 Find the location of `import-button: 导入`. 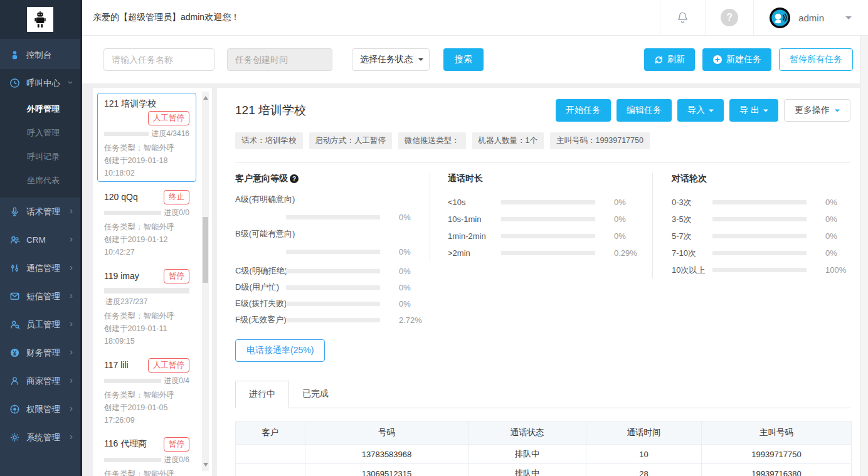

import-button: 导入 is located at coordinates (701, 110).